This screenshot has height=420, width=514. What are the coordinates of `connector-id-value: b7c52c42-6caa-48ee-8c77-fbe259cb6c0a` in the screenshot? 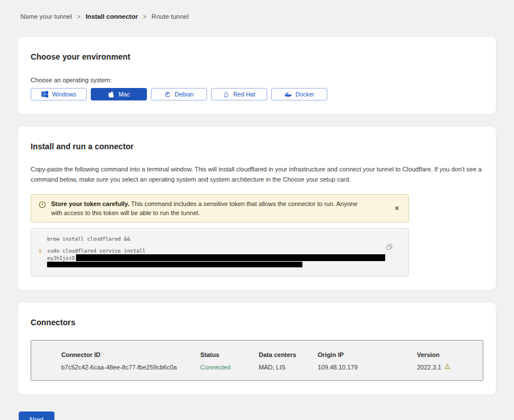 It's located at (130, 367).